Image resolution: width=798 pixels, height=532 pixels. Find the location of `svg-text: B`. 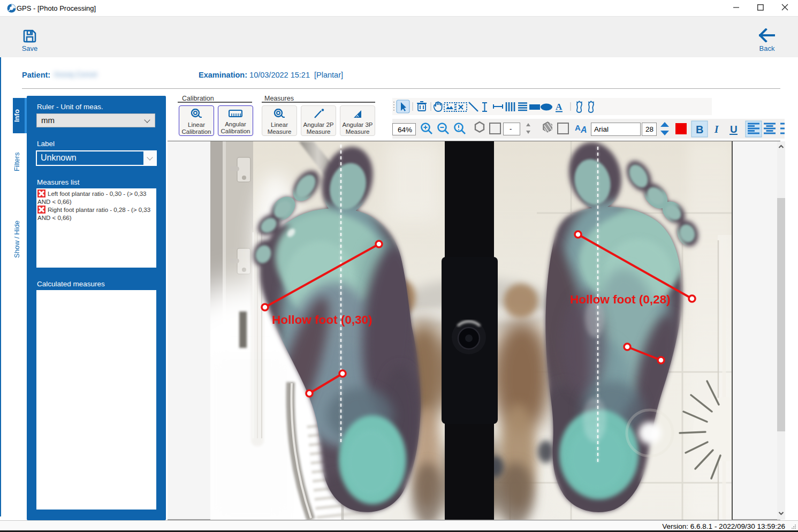

svg-text: B is located at coordinates (700, 130).